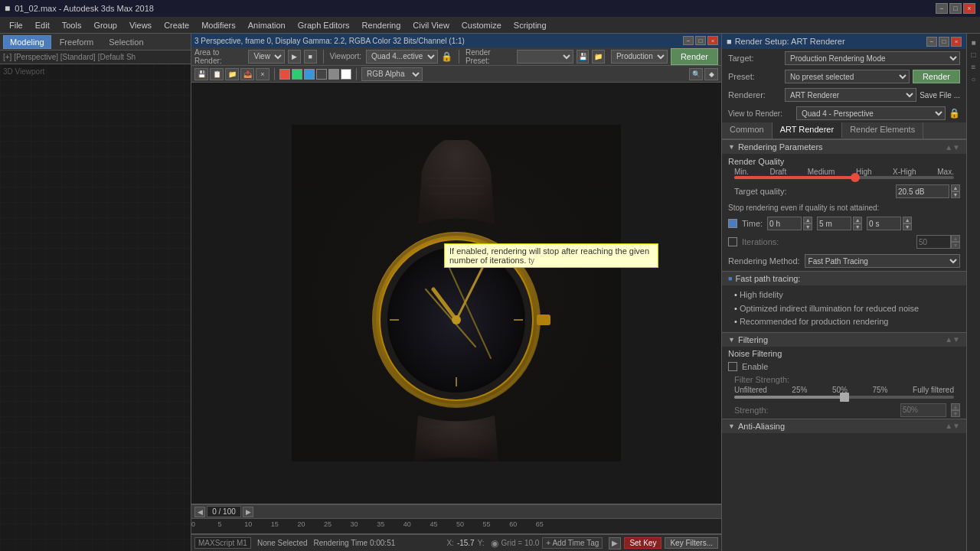 The width and height of the screenshot is (980, 551). Describe the element at coordinates (851, 95) in the screenshot. I see `rs-renderer-dropdown: ART Renderer` at that location.